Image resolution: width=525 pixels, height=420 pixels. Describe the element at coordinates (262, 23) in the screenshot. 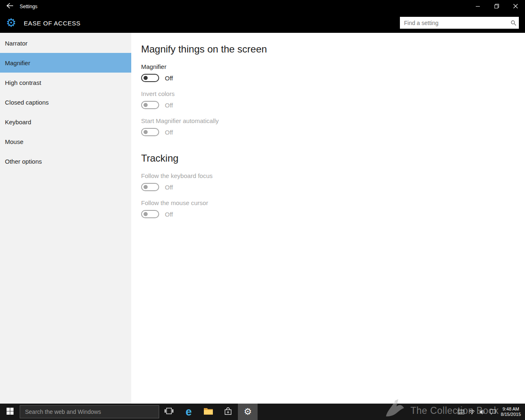

I see `app-header: ⚙ EASE OF ACCESS` at that location.